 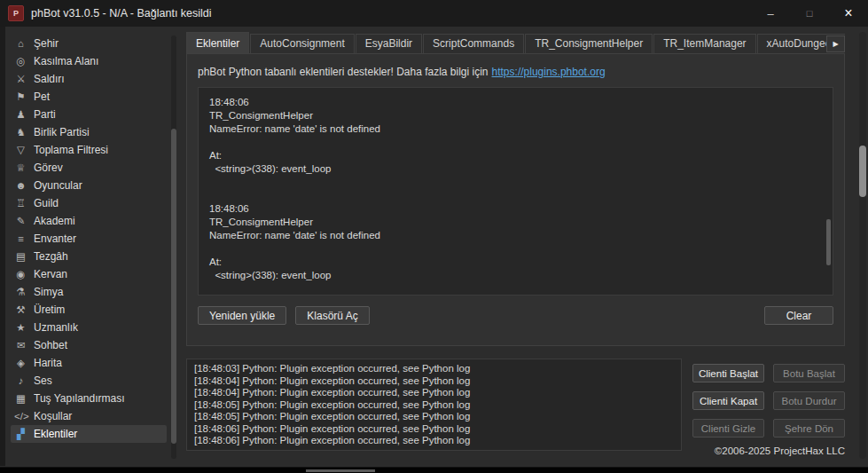 I want to click on tab-EsyaBildir: EsyaBildir, so click(x=388, y=43).